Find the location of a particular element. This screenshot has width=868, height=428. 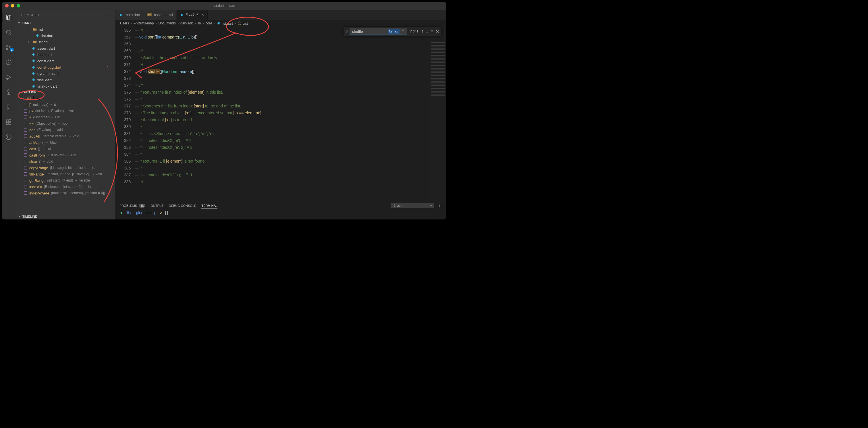

back-activity-icon is located at coordinates (9, 137).